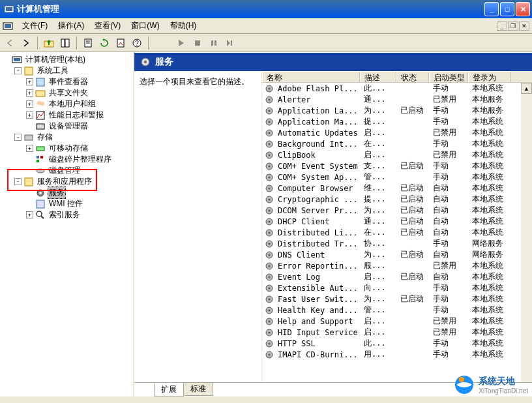 Image resolution: width=532 pixels, height=403 pixels. What do you see at coordinates (397, 321) in the screenshot?
I see `service-row: Help and Support启...已禁用本地系统` at bounding box center [397, 321].